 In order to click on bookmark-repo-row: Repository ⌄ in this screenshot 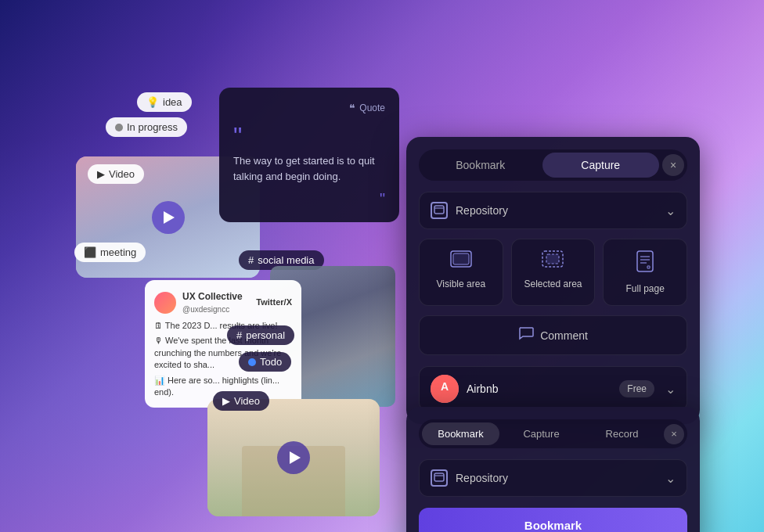, I will do `click(553, 478)`.